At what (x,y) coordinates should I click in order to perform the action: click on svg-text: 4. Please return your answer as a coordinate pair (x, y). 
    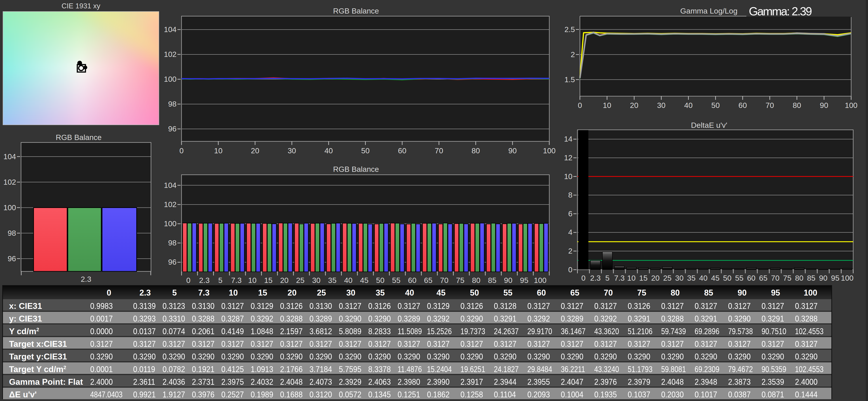
    Looking at the image, I should click on (570, 232).